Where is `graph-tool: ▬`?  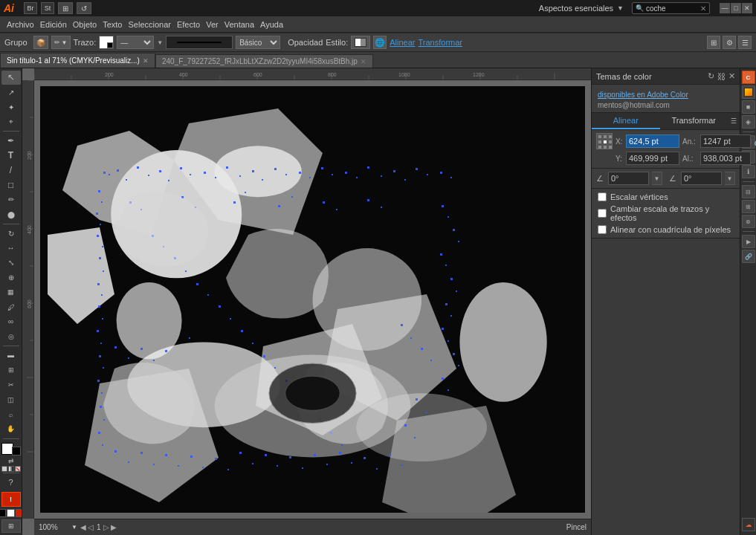 graph-tool: ▬ is located at coordinates (11, 355).